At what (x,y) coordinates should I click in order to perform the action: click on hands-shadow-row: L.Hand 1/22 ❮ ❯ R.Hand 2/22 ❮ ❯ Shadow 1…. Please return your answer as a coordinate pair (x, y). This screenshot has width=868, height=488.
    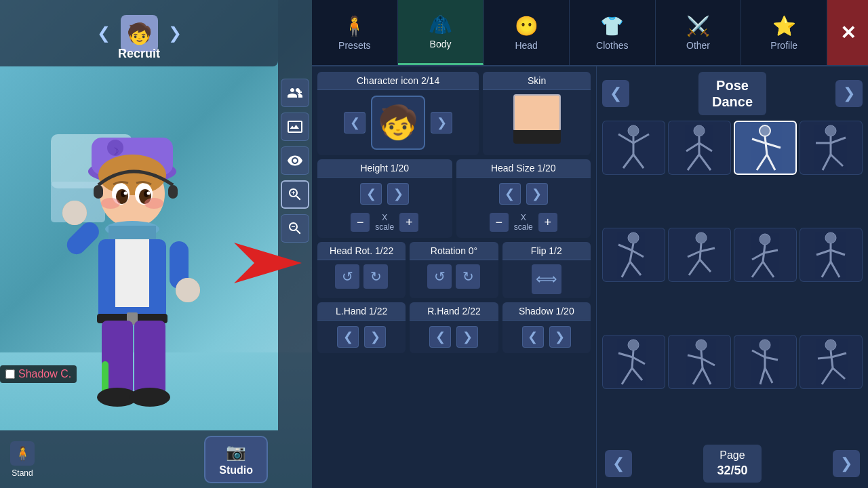
    Looking at the image, I should click on (454, 328).